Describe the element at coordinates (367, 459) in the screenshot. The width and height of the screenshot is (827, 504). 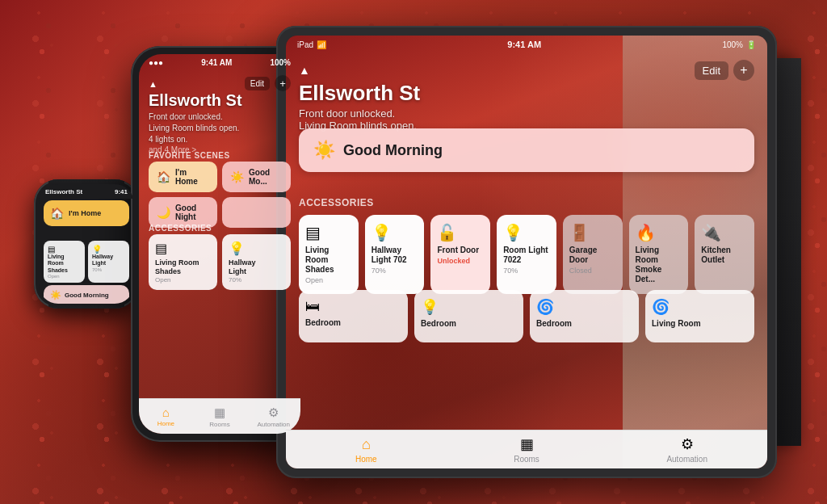
I see `ipad-home-tab-label: Home` at that location.